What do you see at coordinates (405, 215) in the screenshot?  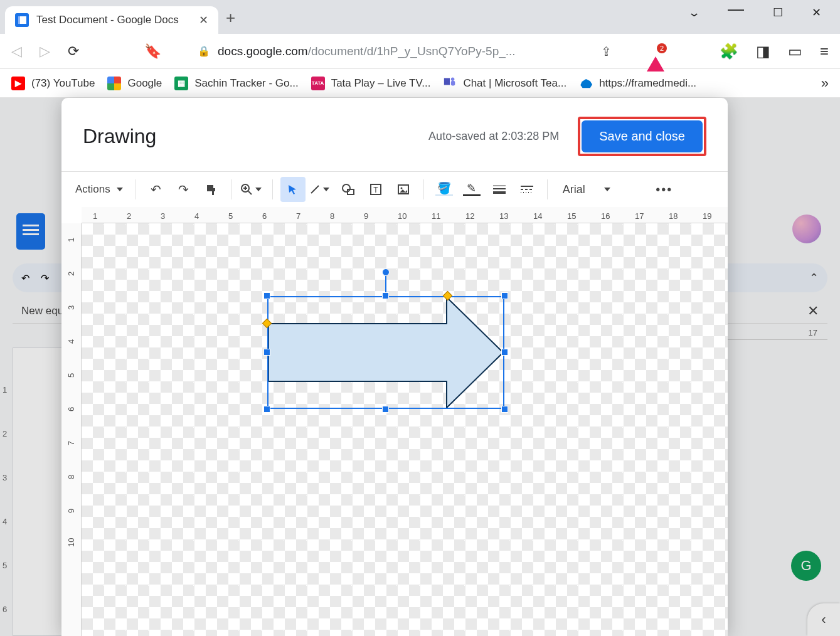 I see `horizontal-ruler: 12345678910111213141516171819` at bounding box center [405, 215].